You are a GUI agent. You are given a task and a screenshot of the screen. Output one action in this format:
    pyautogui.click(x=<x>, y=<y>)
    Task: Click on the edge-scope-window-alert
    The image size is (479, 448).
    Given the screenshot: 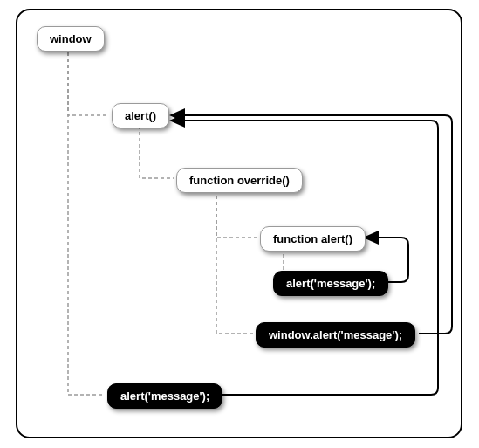 What is the action you would take?
    pyautogui.click(x=89, y=84)
    